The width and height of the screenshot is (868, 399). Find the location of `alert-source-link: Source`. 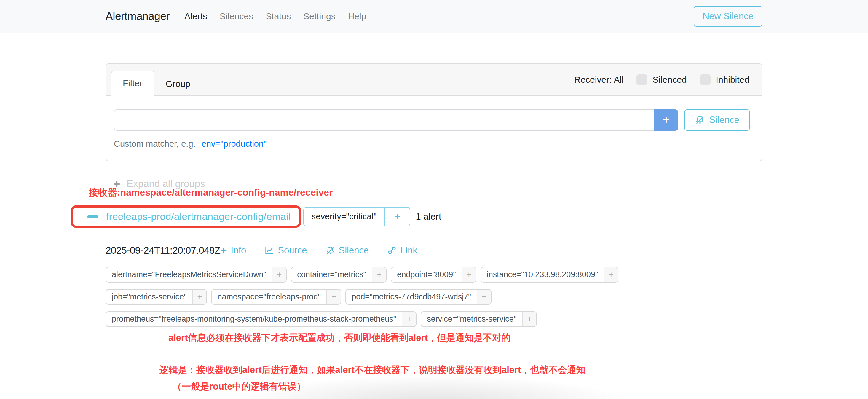

alert-source-link: Source is located at coordinates (286, 250).